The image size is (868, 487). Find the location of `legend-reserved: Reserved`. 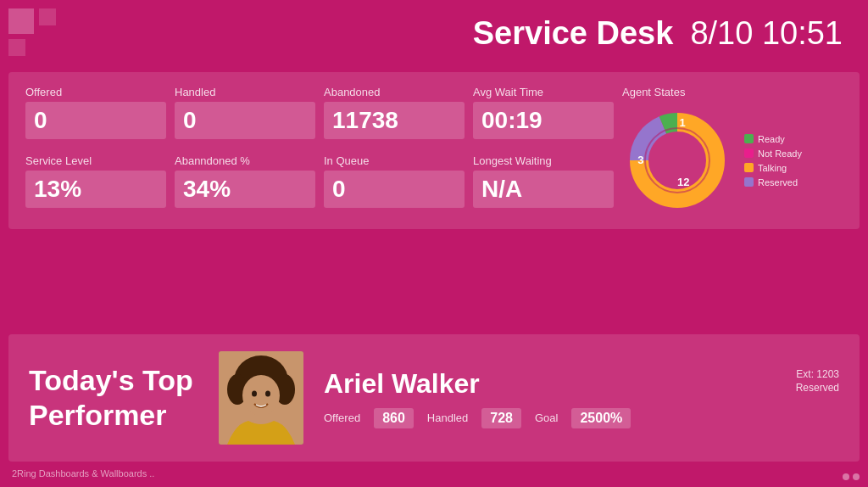

legend-reserved: Reserved is located at coordinates (773, 182).